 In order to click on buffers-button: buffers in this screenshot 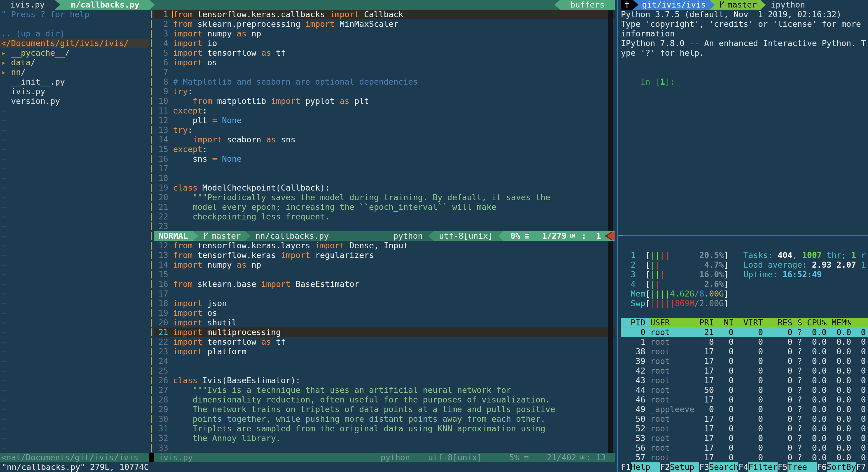, I will do `click(588, 5)`.